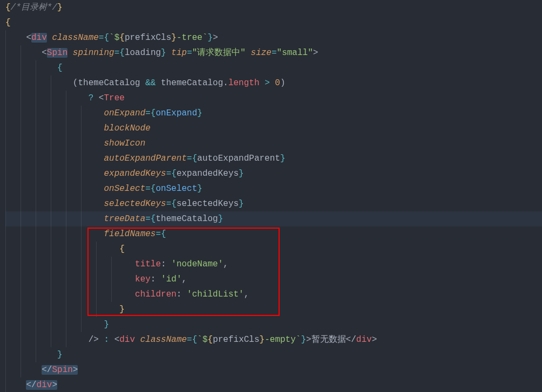 The image size is (542, 392). What do you see at coordinates (274, 38) in the screenshot?
I see `code-line: <div className={`${prefixCls}-tree`}>` at bounding box center [274, 38].